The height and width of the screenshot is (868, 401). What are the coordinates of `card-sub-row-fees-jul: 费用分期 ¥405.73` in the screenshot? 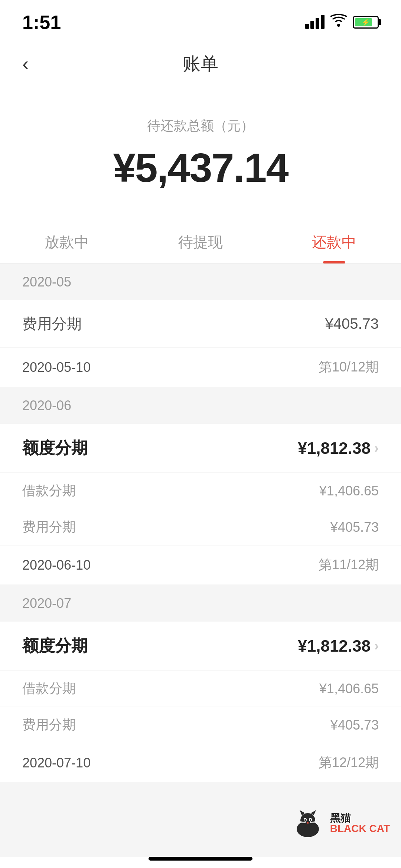 It's located at (200, 725).